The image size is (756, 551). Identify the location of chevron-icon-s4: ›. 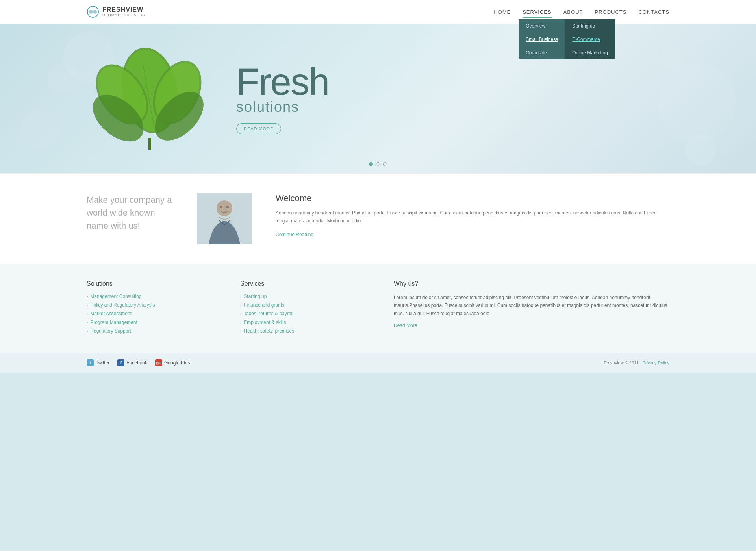
(241, 323).